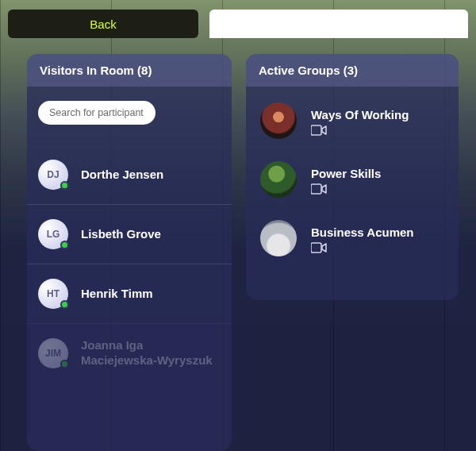 Image resolution: width=476 pixels, height=451 pixels. I want to click on back-button: Back, so click(103, 24).